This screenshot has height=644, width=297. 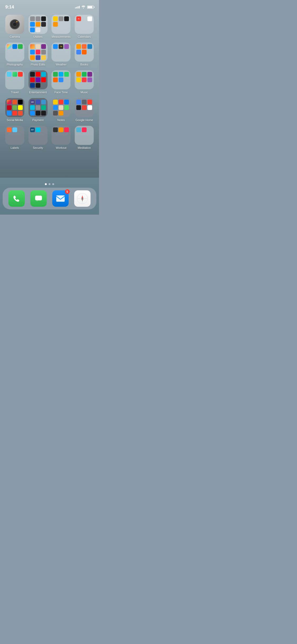 What do you see at coordinates (39, 199) in the screenshot?
I see `dock-messages` at bounding box center [39, 199].